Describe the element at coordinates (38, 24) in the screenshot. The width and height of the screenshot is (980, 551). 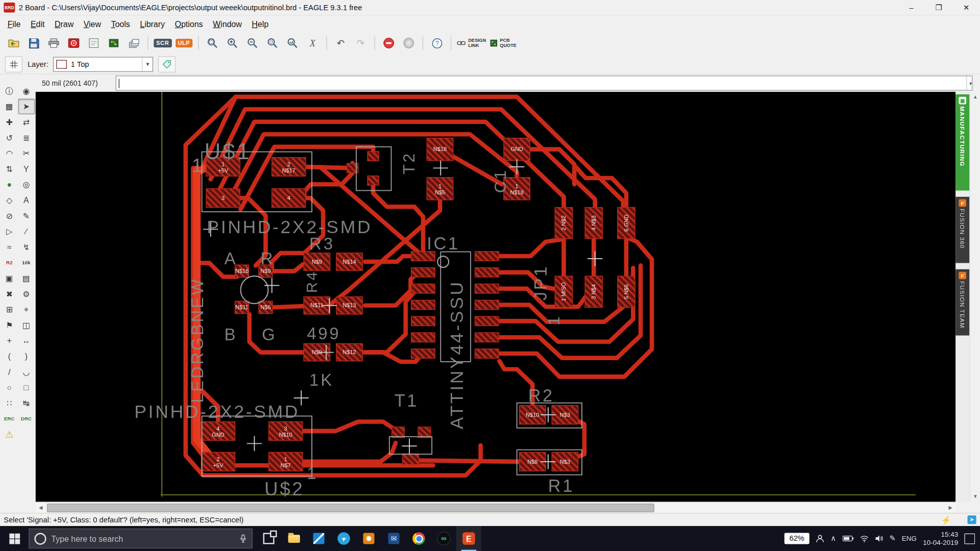
I see `menu-edit: Edit` at that location.